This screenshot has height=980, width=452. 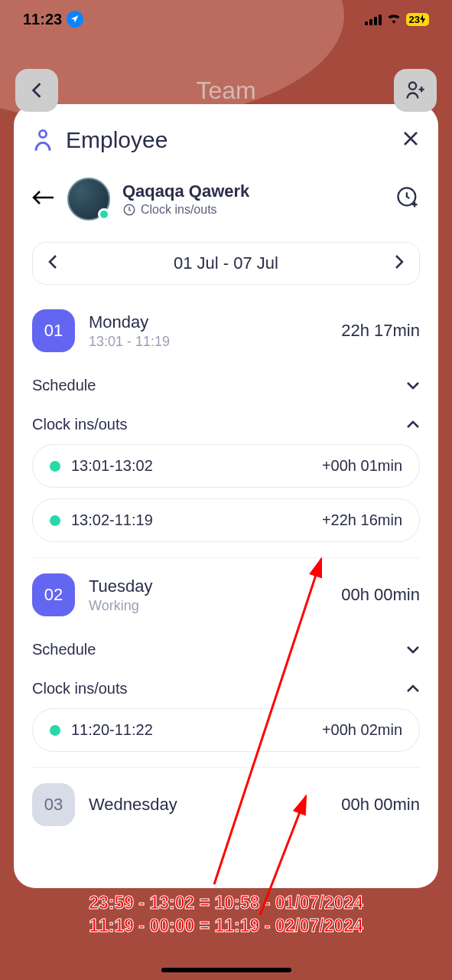 What do you see at coordinates (226, 915) in the screenshot?
I see `annotation-overlay: 23:59 - 13:02 = 10:58 - 01/07/2024 11:19…` at bounding box center [226, 915].